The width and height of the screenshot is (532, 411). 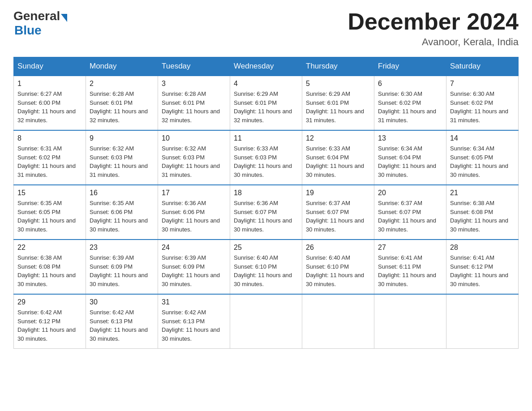 I want to click on calendar-day-cell: 6 Sunrise: 6:30 AM Sunset: 6:02 PM Dayli…, so click(x=410, y=103).